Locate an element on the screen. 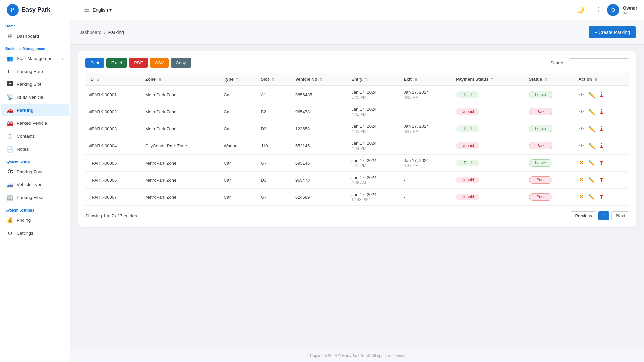  breadcrumb-dashboard: Dashboard is located at coordinates (90, 32).